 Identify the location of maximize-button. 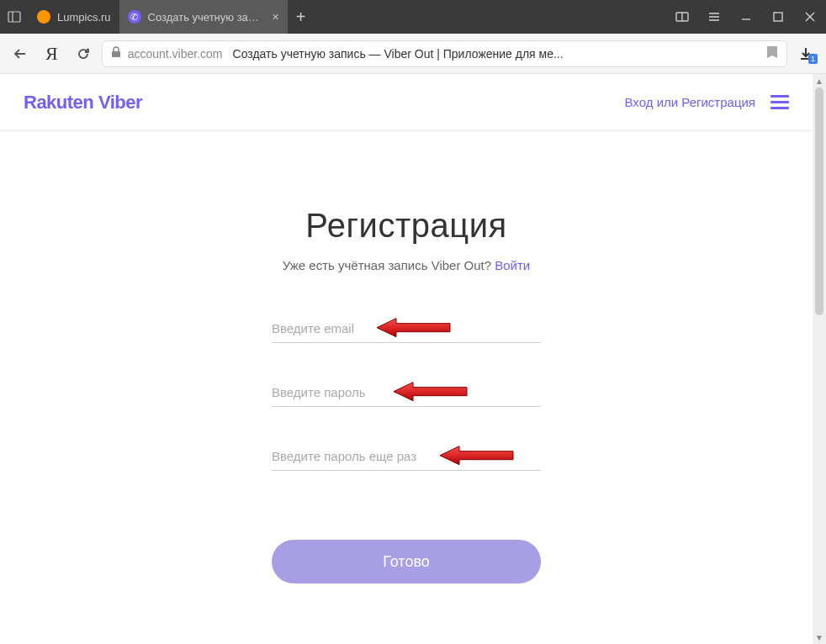
(778, 17).